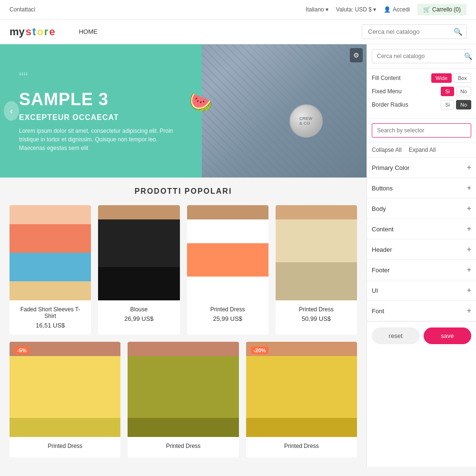  I want to click on cart-icon: 🛒, so click(426, 10).